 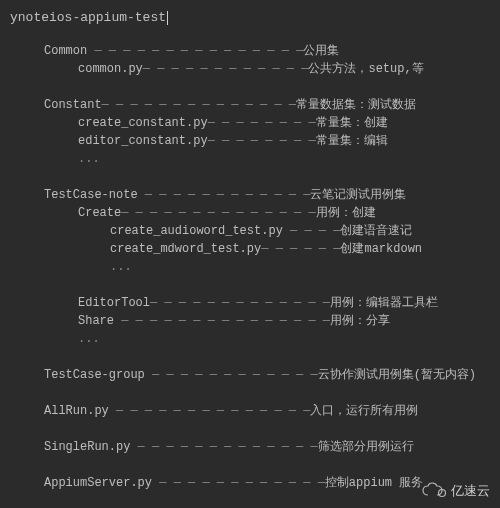 I want to click on node-desc: 常量数据集：测试数据, so click(x=356, y=105).